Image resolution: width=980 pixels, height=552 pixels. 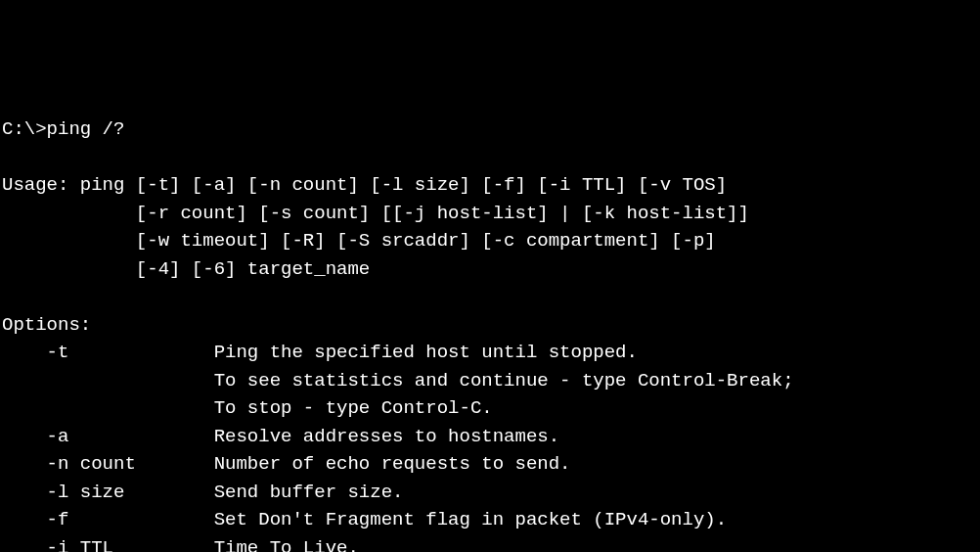 I want to click on usage-line-1: Usage: ping [-t] [-a] [-n count] [-l siz…, so click(x=364, y=185).